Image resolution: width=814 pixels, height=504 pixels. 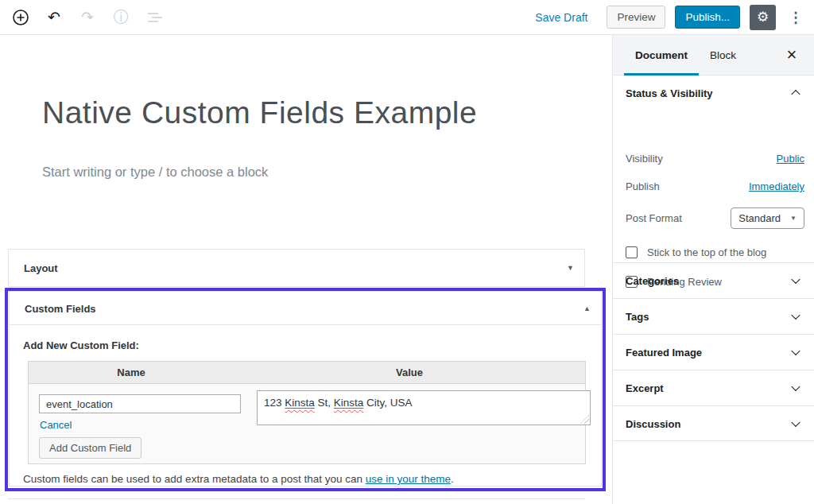 What do you see at coordinates (587, 308) in the screenshot?
I see `triangle-up-icon: ▲` at bounding box center [587, 308].